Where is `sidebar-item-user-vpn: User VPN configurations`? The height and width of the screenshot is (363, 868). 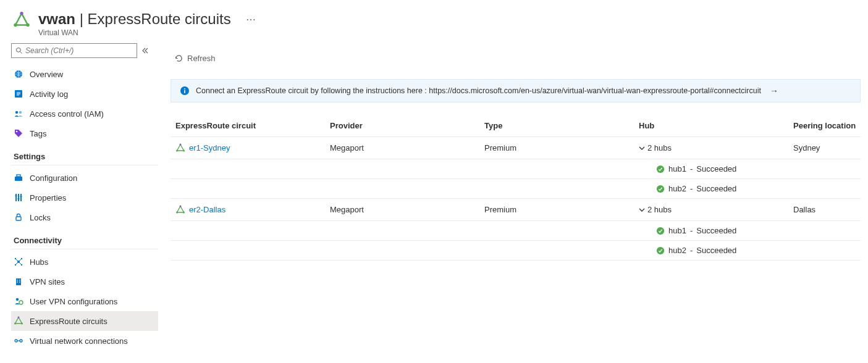
sidebar-item-user-vpn: User VPN configurations is located at coordinates (85, 301).